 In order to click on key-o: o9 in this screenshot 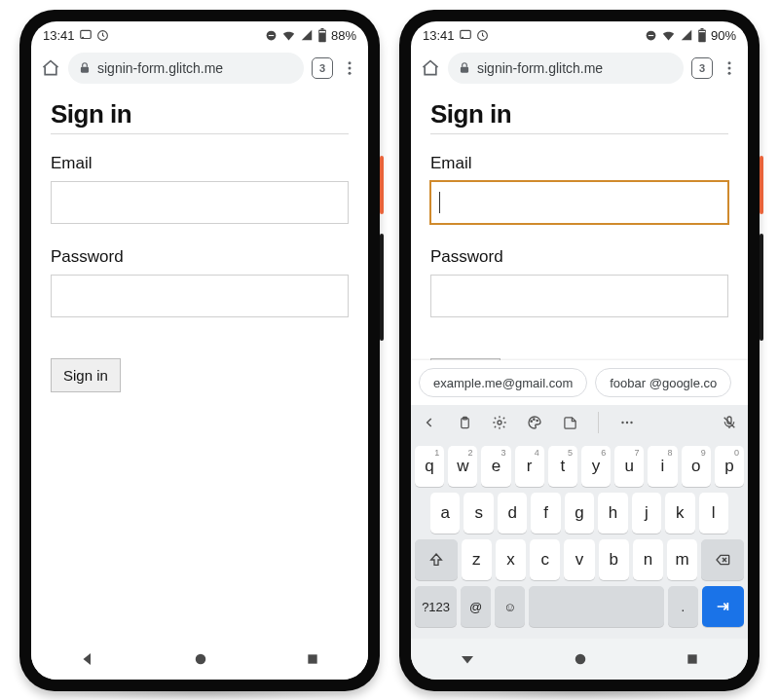, I will do `click(696, 466)`.